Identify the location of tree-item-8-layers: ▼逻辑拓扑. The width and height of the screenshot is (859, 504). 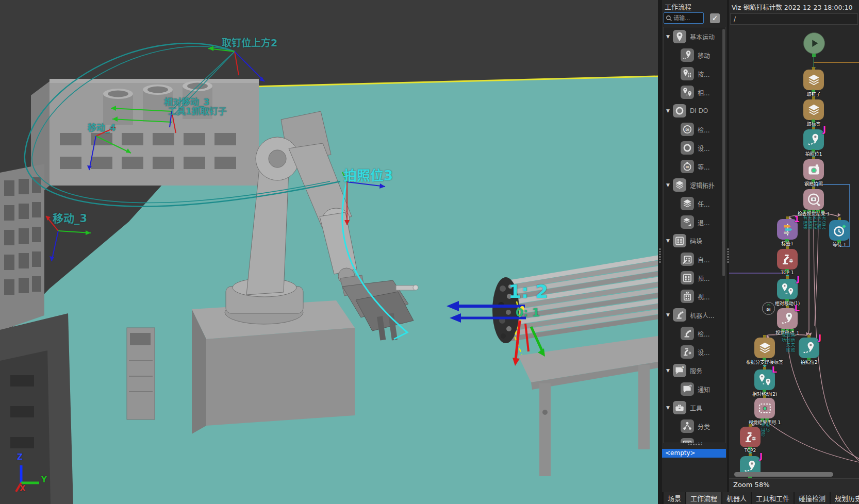
(695, 185).